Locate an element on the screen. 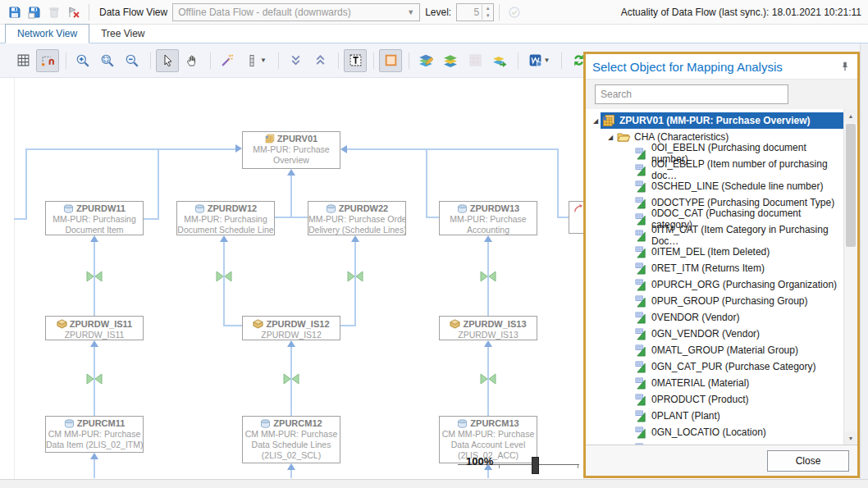 The width and height of the screenshot is (868, 488). select-pointer-button is located at coordinates (167, 61).